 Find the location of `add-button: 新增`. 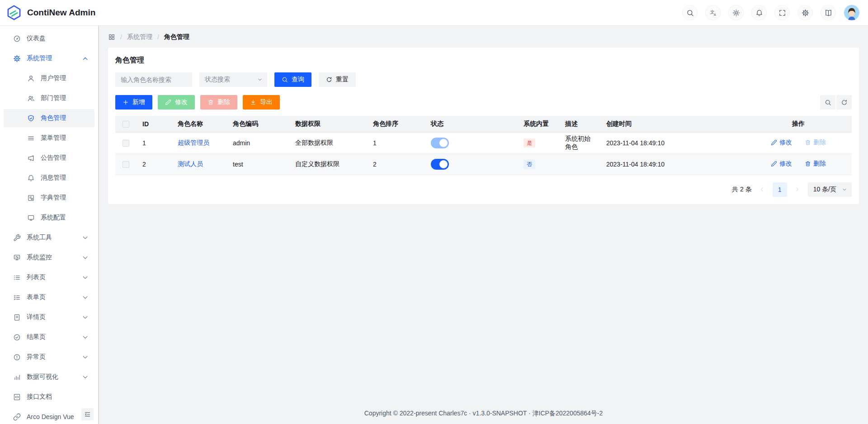

add-button: 新增 is located at coordinates (134, 102).